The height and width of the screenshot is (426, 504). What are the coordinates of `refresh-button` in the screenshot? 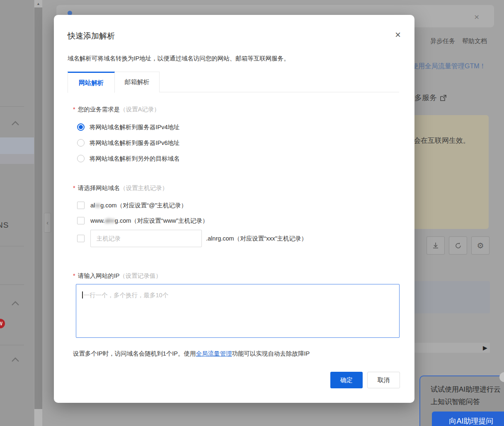 It's located at (458, 245).